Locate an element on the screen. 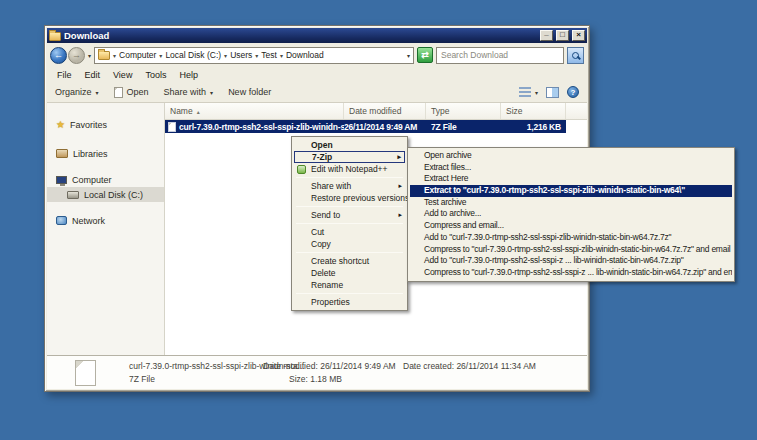 Image resolution: width=757 pixels, height=440 pixels. column-label: Name is located at coordinates (182, 111).